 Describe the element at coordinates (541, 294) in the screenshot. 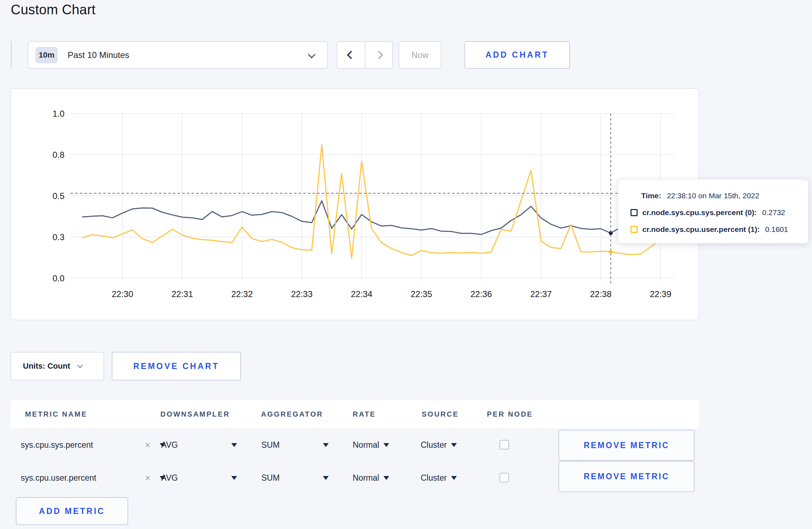

I see `svg-text: 22:37` at that location.